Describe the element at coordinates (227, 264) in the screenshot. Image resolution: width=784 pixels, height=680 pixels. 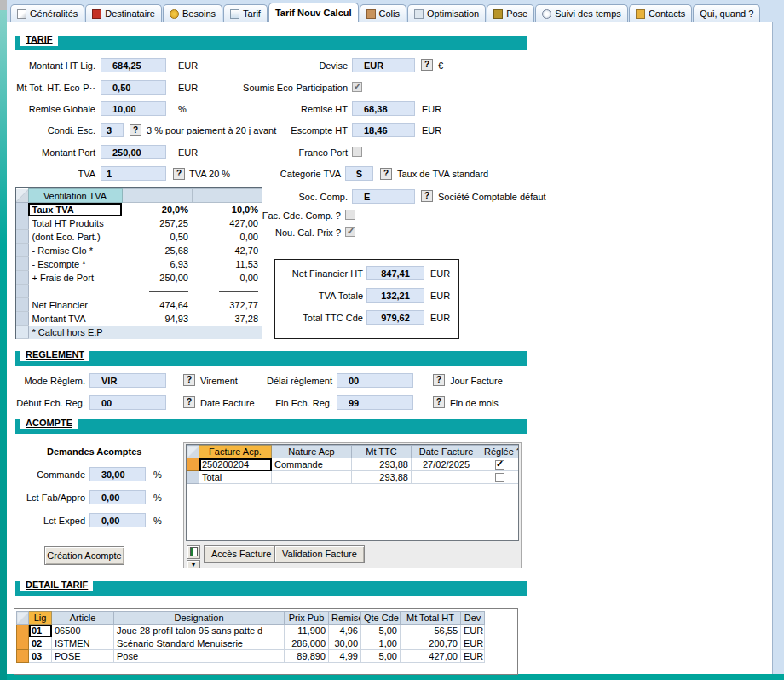
I see `ventilation-cell: 11,53` at that location.